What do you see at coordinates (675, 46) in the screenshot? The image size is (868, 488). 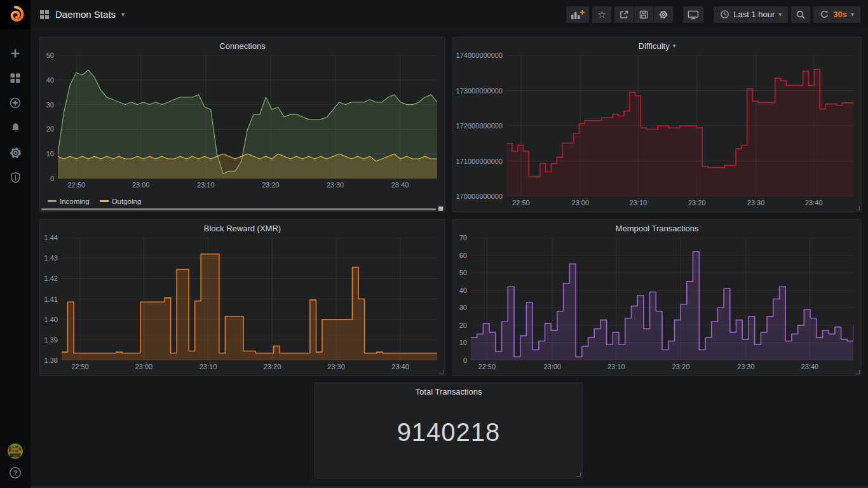 I see `panel-menu-caret-icon: ▾` at bounding box center [675, 46].